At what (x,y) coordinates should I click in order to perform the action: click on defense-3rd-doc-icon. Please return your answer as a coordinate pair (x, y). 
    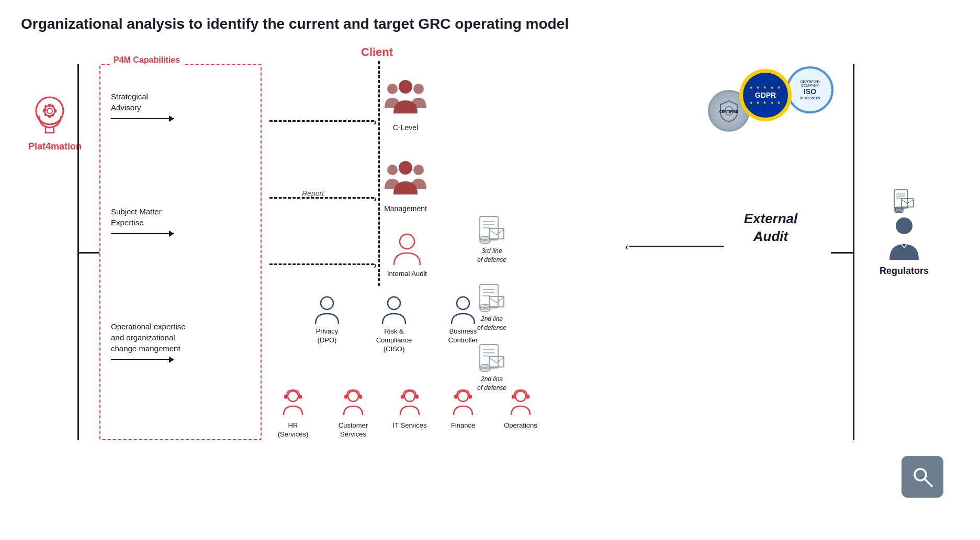
    Looking at the image, I should click on (492, 230).